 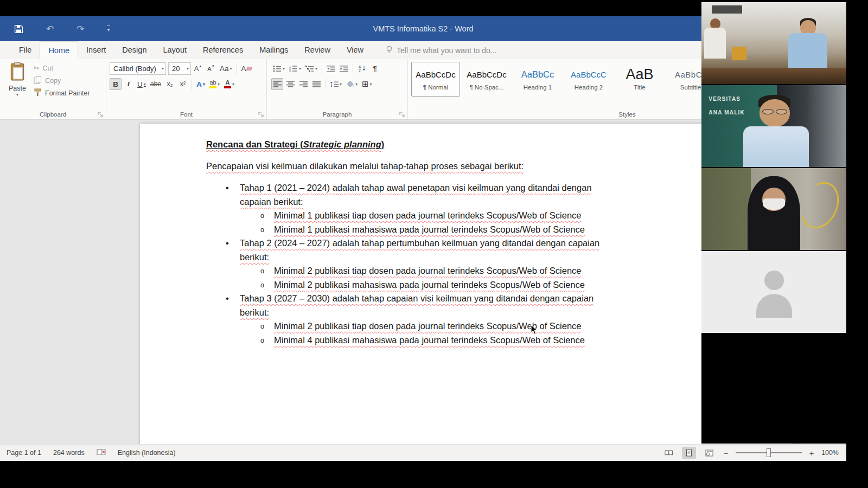 I want to click on subscript-button: x₂, so click(x=170, y=84).